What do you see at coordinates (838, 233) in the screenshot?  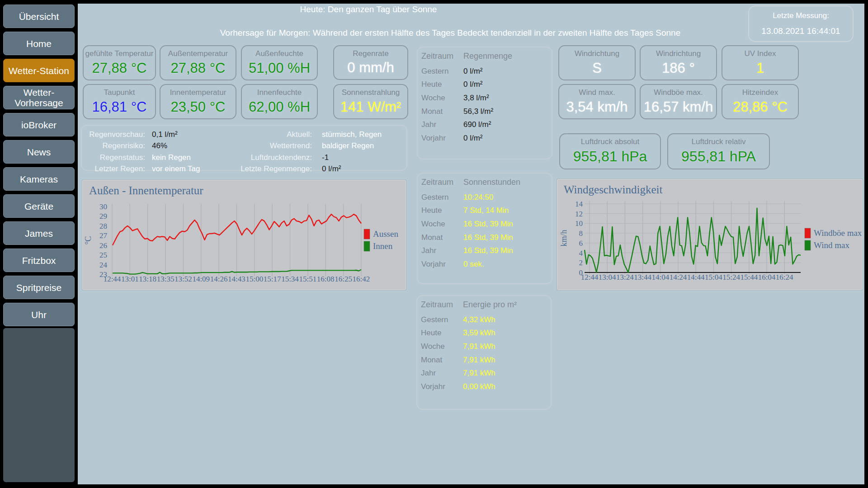 I see `svg-text: Windböe max` at bounding box center [838, 233].